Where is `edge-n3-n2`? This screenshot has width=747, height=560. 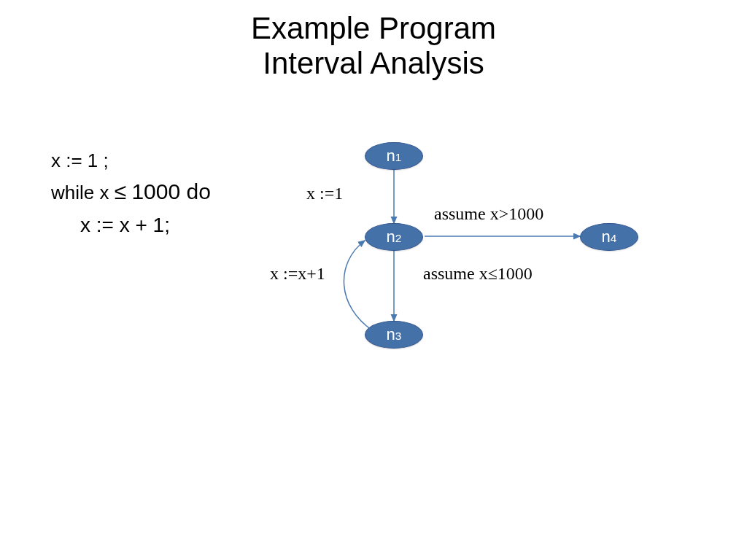 edge-n3-n2 is located at coordinates (359, 286).